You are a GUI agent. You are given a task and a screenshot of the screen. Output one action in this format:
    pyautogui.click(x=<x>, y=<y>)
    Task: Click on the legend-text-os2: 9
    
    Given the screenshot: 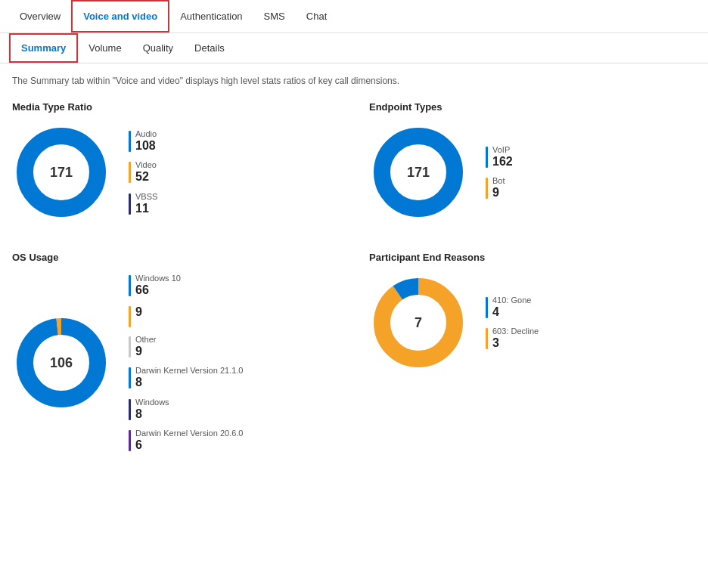 What is the action you would take?
    pyautogui.click(x=139, y=311)
    